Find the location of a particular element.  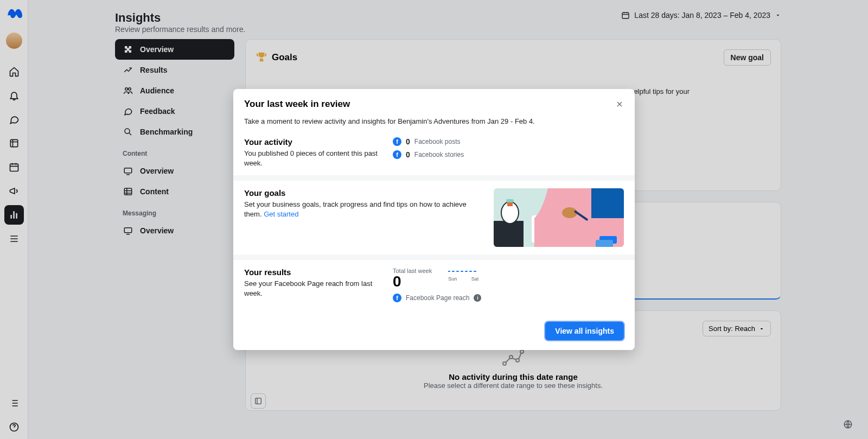

modal-activity-section: Your activity You published 0 pieces of … is located at coordinates (434, 152).